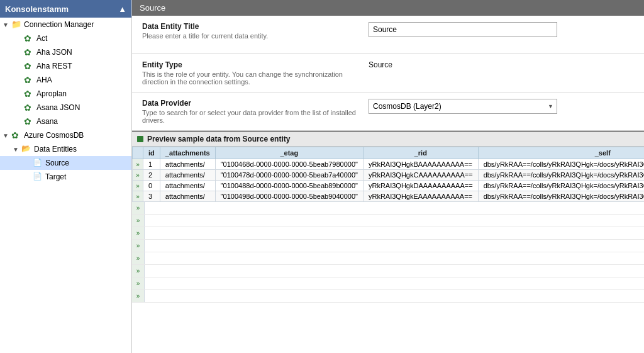 The height and width of the screenshot is (353, 644). What do you see at coordinates (501, 65) in the screenshot?
I see `entity-type-control: Source` at bounding box center [501, 65].